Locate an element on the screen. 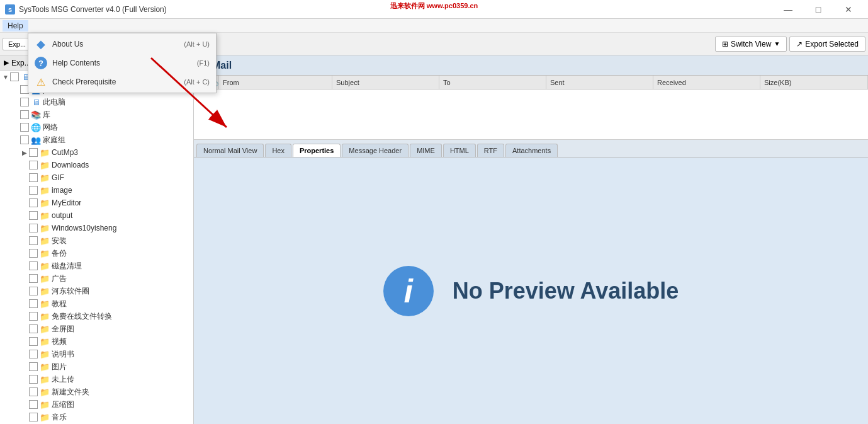 The image size is (868, 424). minimize-button: — is located at coordinates (788, 9).